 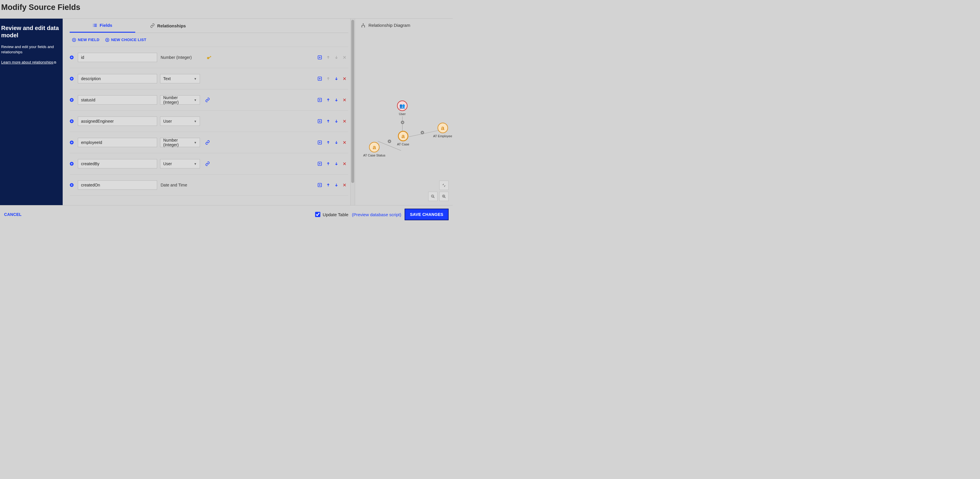 I want to click on center-panel: Fields Relationships NEW FIELD, so click(x=209, y=112).